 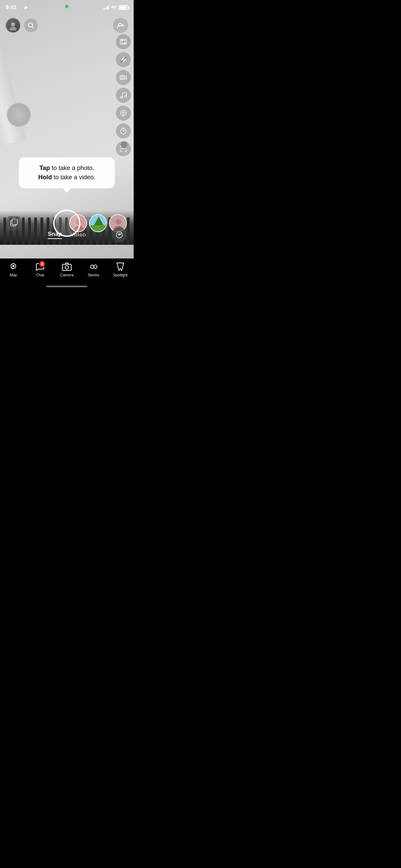 I want to click on right-toolbar, so click(x=123, y=95).